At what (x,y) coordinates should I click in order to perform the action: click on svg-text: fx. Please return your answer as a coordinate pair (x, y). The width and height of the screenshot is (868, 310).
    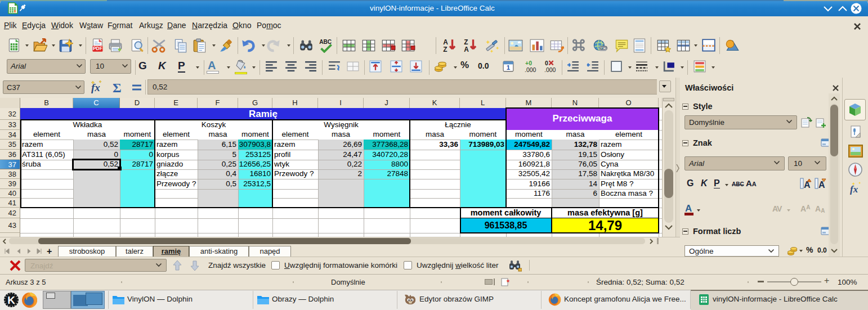
    Looking at the image, I should click on (854, 189).